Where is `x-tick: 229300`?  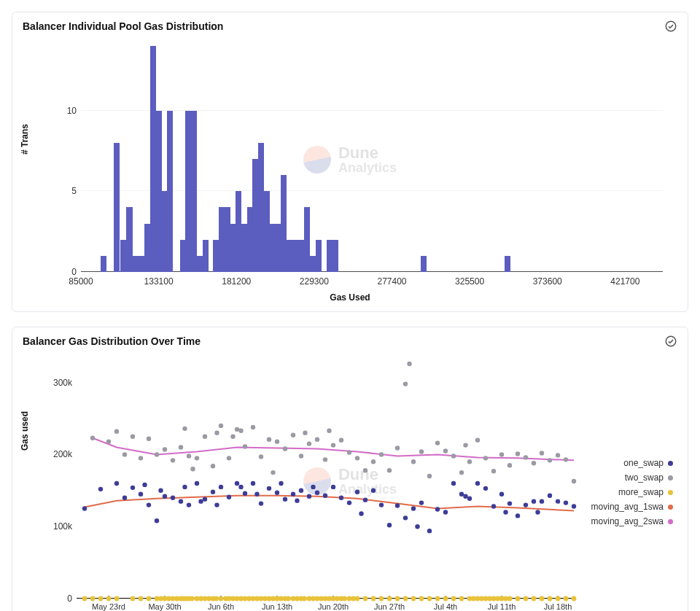 x-tick: 229300 is located at coordinates (314, 279).